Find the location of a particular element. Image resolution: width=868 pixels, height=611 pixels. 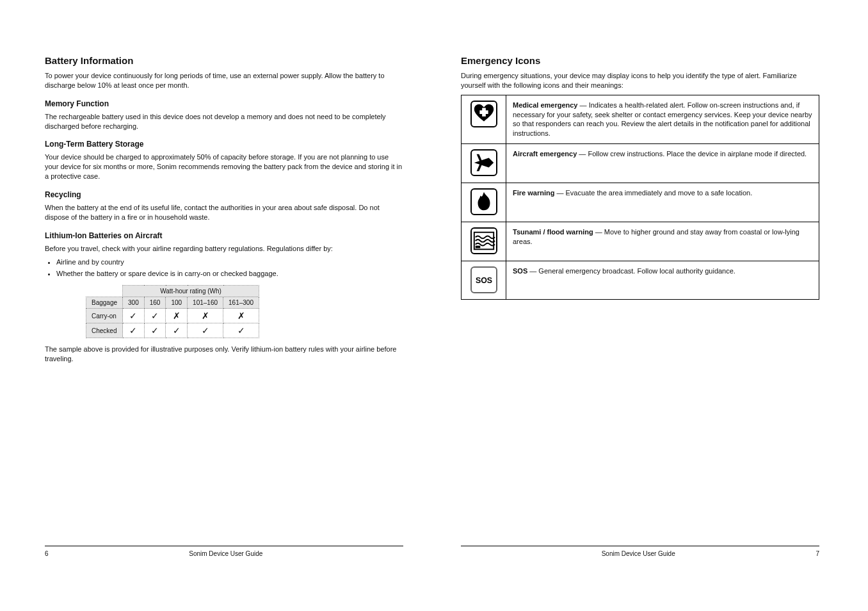

row-body: Follow crew instructions. Place the devi… is located at coordinates (697, 154).